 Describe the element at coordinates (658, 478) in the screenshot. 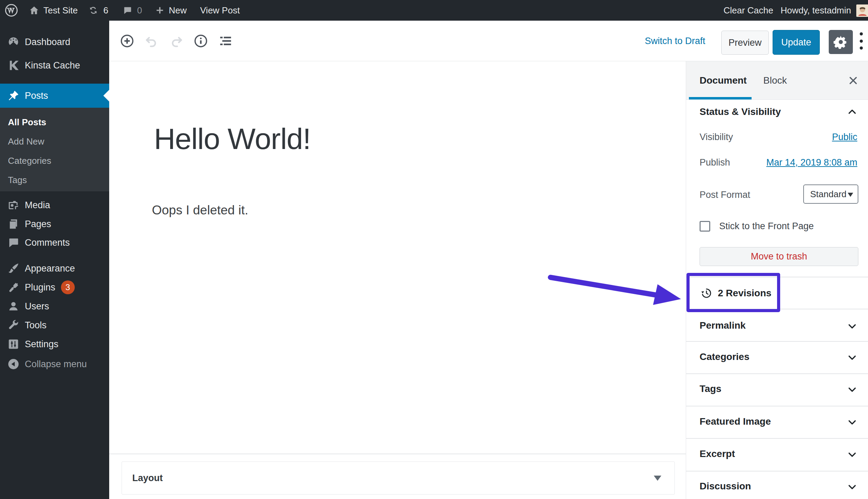

I see `layout-metabox-toggle` at that location.